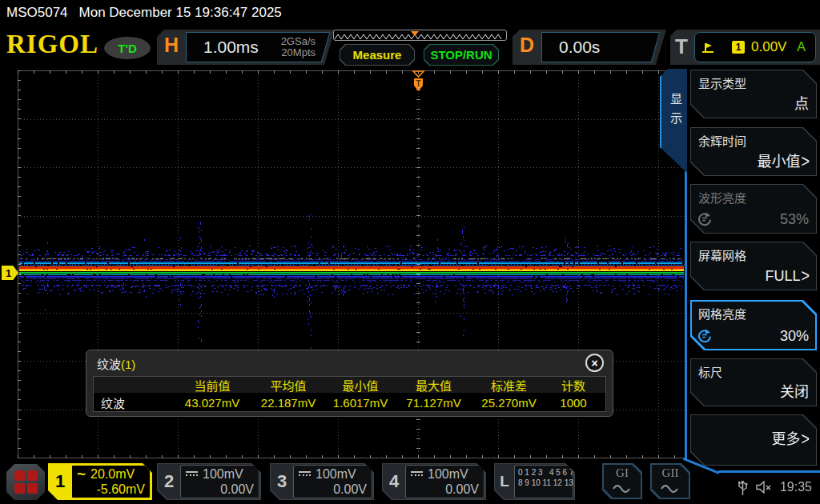 Image resolution: width=820 pixels, height=504 pixels. What do you see at coordinates (670, 482) in the screenshot?
I see `generator-2-button: GII` at bounding box center [670, 482].